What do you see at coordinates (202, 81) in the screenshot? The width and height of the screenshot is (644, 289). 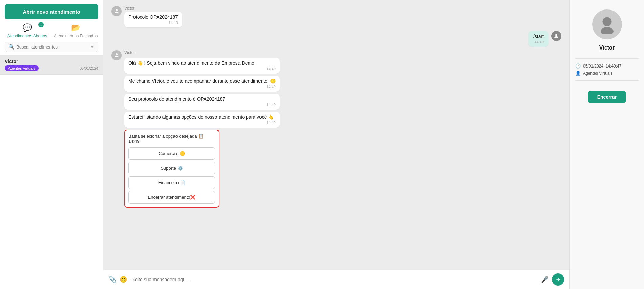 I see `msg-text-2: Me chamo Víctor, e vou te acompanhar dur…` at bounding box center [202, 81].